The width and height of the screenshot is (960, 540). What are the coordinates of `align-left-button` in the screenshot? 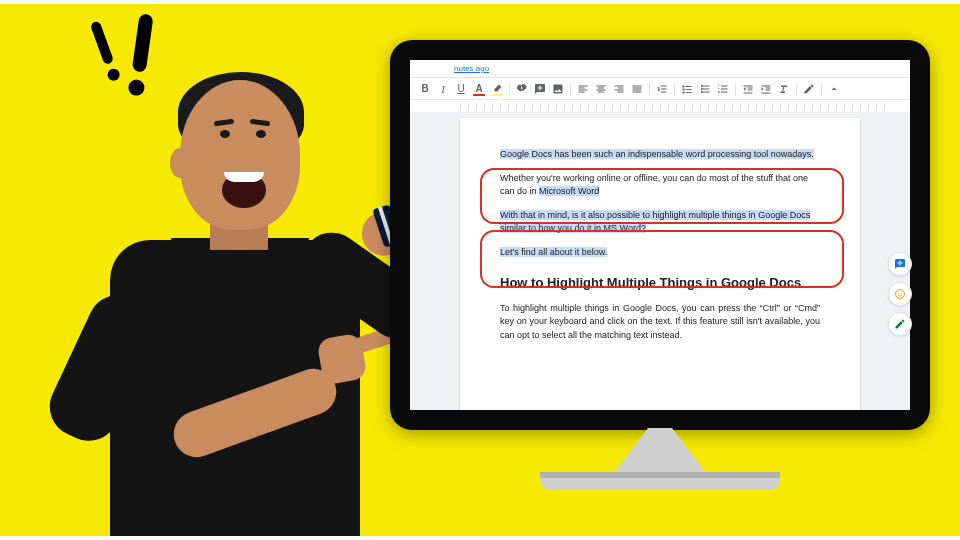 It's located at (583, 89).